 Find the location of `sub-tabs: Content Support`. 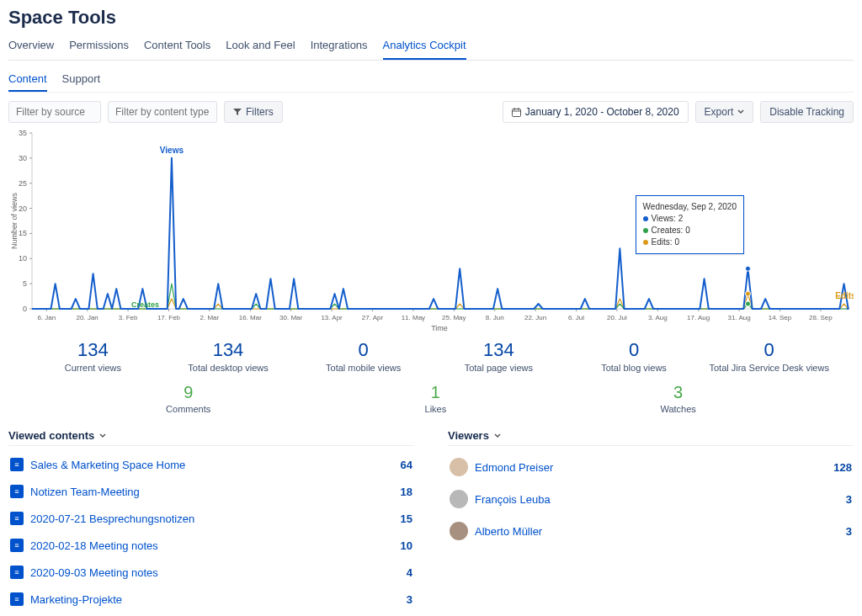

sub-tabs: Content Support is located at coordinates (431, 81).